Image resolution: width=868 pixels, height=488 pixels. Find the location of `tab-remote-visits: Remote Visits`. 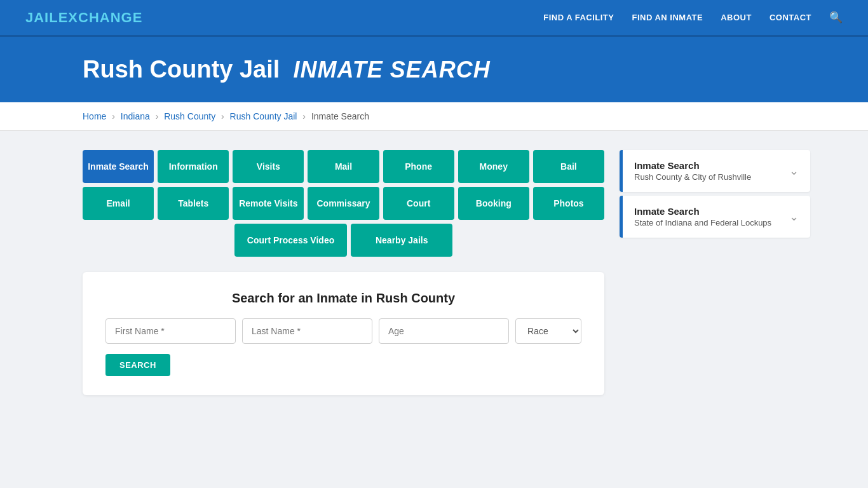

tab-remote-visits: Remote Visits is located at coordinates (268, 203).